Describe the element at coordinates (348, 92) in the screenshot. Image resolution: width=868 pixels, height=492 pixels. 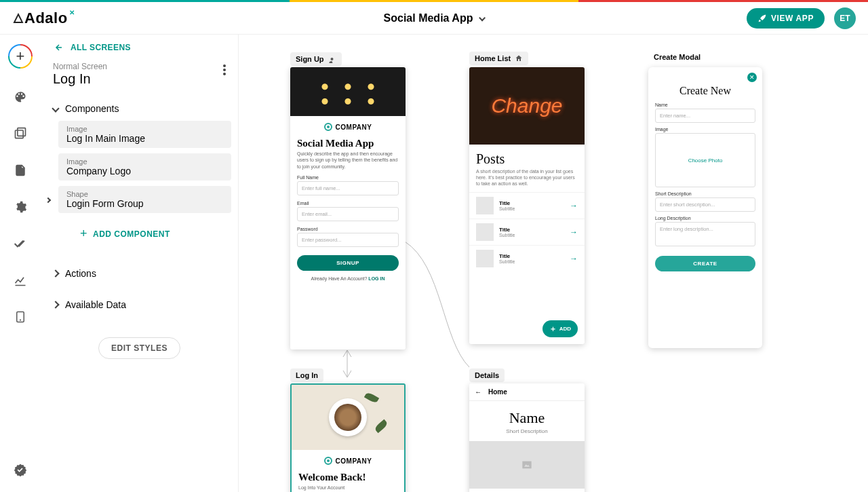
I see `signup-hero-image` at that location.